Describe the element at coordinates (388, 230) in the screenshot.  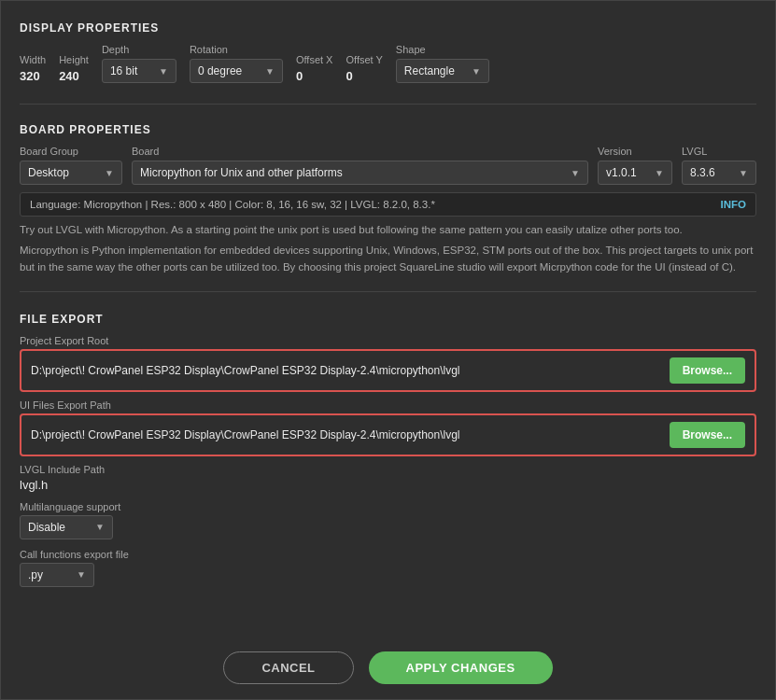
I see `board-description1: Try out LVGL with Micropython. As a star…` at that location.